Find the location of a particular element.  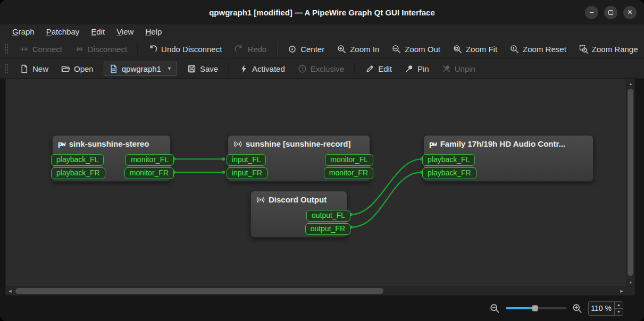

undo-disconnect-label: Undo Disconnect is located at coordinates (191, 49).